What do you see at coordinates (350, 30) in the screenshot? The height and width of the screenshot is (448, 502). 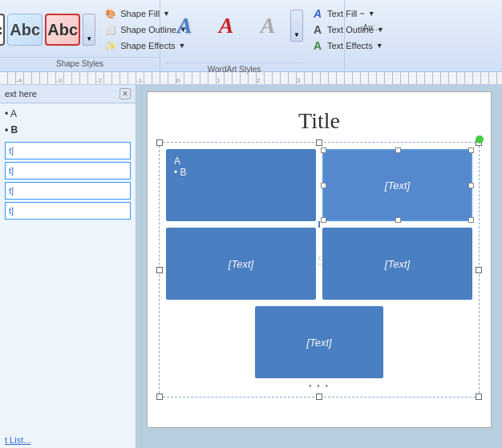 I see `text-outline-label: Text Outline` at bounding box center [350, 30].